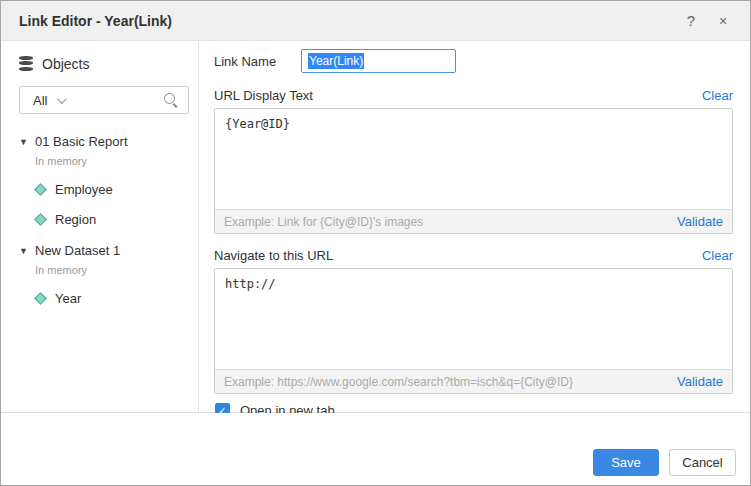 This screenshot has height=486, width=751. What do you see at coordinates (62, 99) in the screenshot?
I see `chevron-down-icon` at bounding box center [62, 99].